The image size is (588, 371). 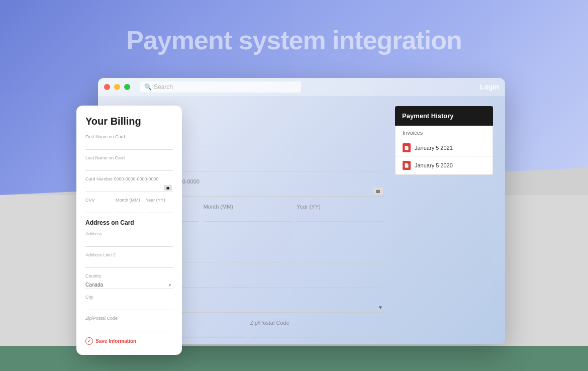 I want to click on m-year-field: Year (YY), so click(x=159, y=205).